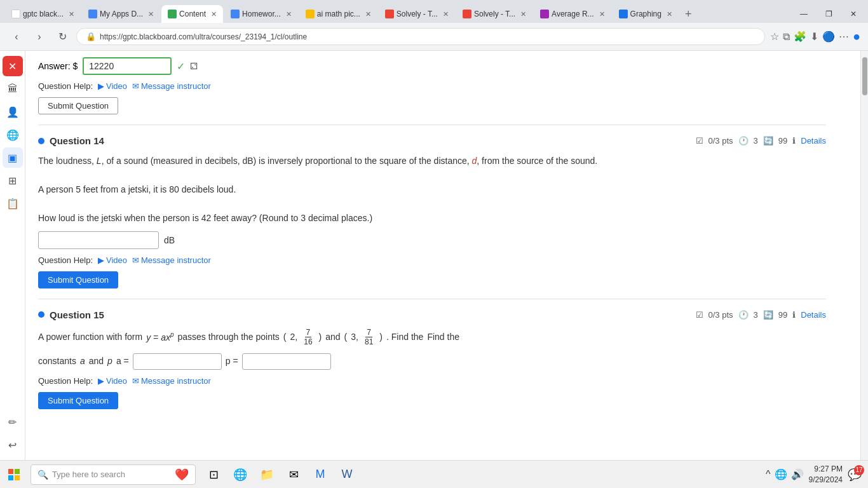 This screenshot has height=488, width=868. I want to click on question-15-p-input, so click(287, 362).